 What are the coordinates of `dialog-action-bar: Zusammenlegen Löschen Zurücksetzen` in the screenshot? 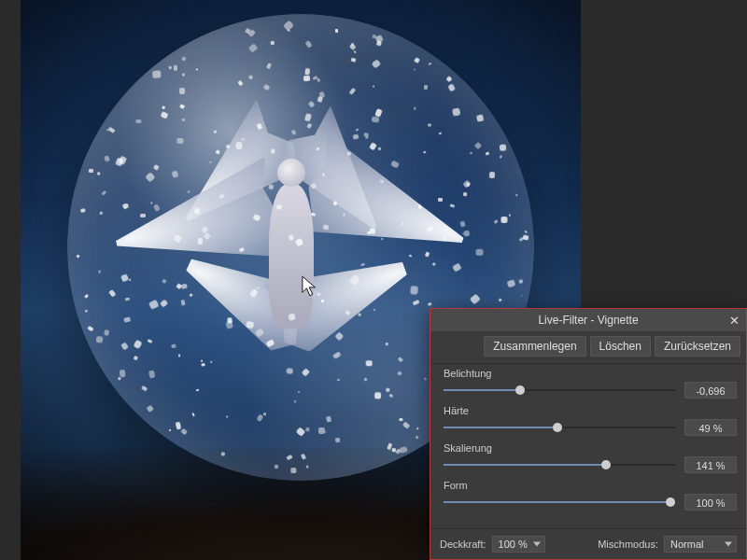 It's located at (588, 347).